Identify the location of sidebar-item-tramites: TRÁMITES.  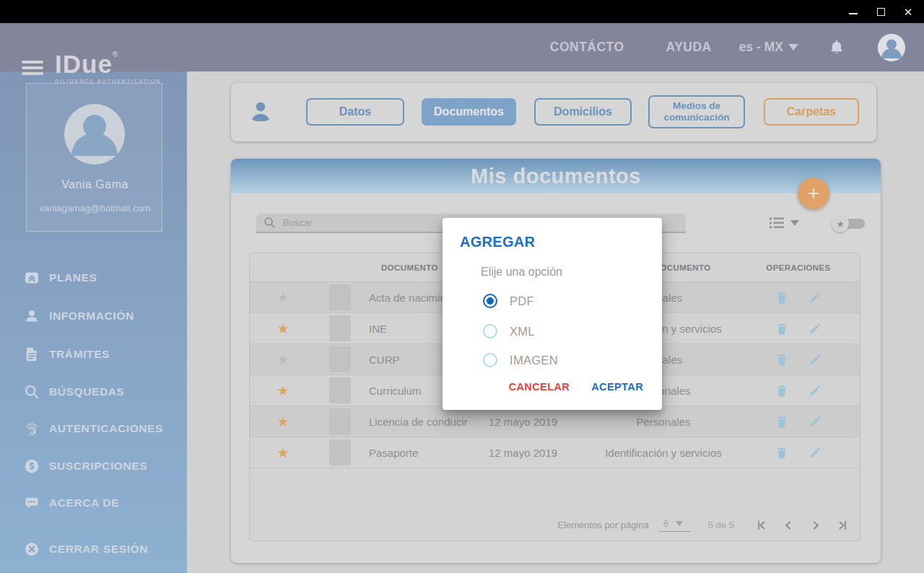
(66, 354).